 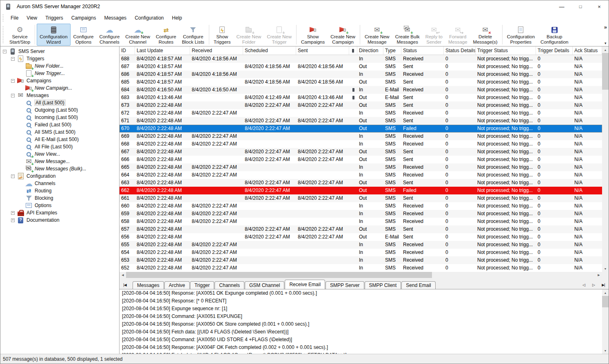 I want to click on table-row: 6628/4/2020 2:22:48 AM8/4/2020 2:22:47 A…, so click(x=361, y=191).